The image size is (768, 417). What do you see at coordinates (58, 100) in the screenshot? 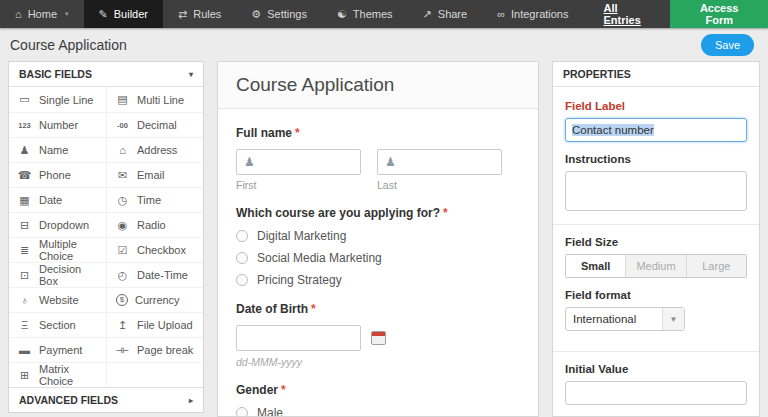
I see `field-type-single-line: ▭Single Line` at bounding box center [58, 100].